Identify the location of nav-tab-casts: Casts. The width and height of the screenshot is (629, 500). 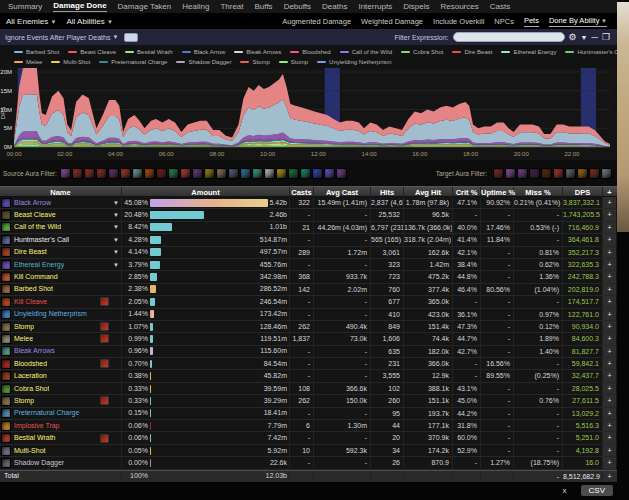
(500, 6).